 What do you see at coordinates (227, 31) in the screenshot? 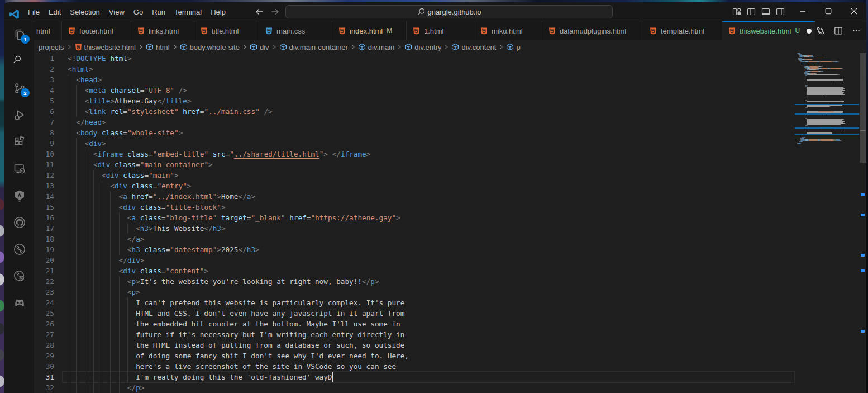
I see `tab-title-html: title.html` at bounding box center [227, 31].